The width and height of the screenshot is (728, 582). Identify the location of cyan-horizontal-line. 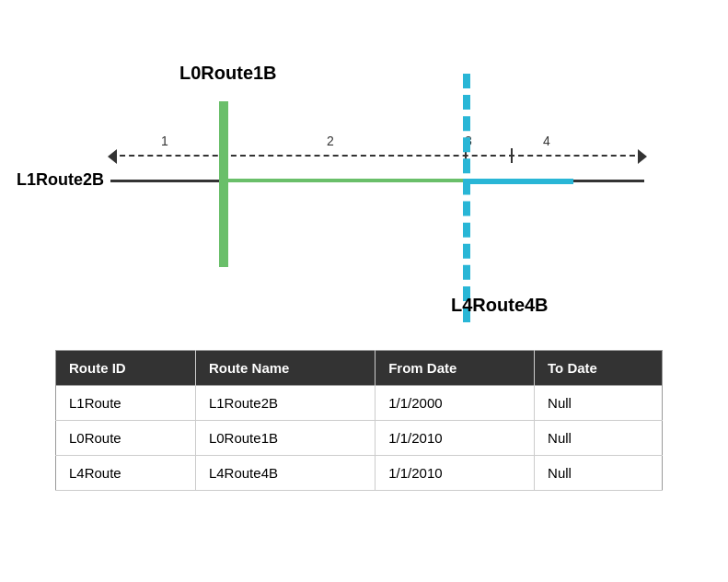
(518, 181).